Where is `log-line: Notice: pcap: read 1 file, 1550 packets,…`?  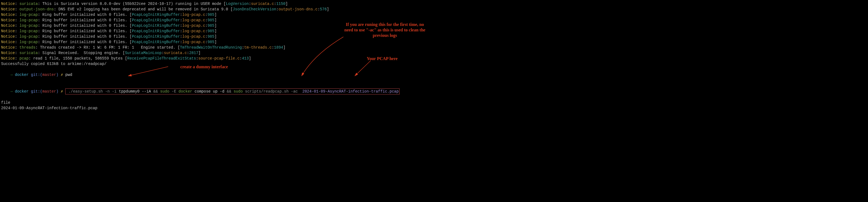 log-line: Notice: pcap: read 1 file, 1550 packets,… is located at coordinates (200, 58).